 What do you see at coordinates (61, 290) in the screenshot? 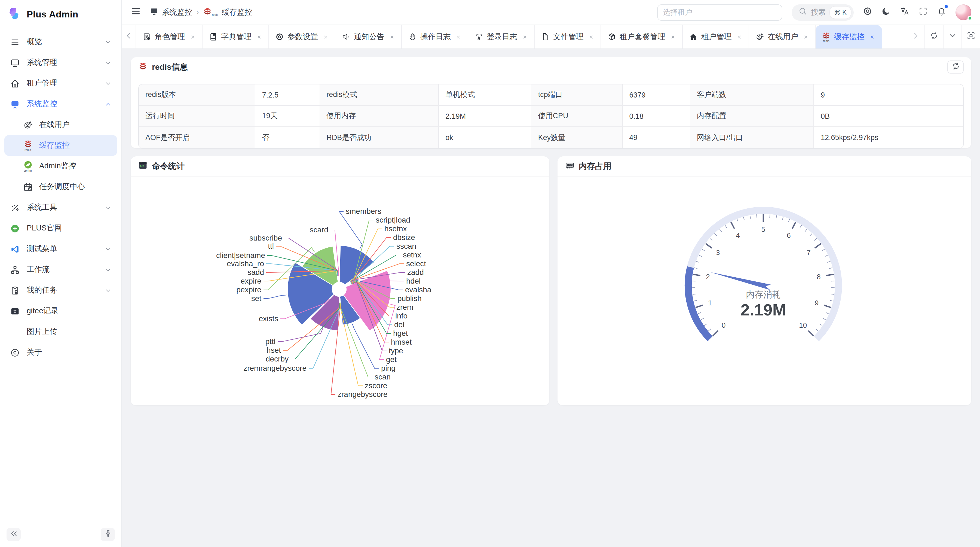
I see `sidebar-item-12: 我的任务` at bounding box center [61, 290].